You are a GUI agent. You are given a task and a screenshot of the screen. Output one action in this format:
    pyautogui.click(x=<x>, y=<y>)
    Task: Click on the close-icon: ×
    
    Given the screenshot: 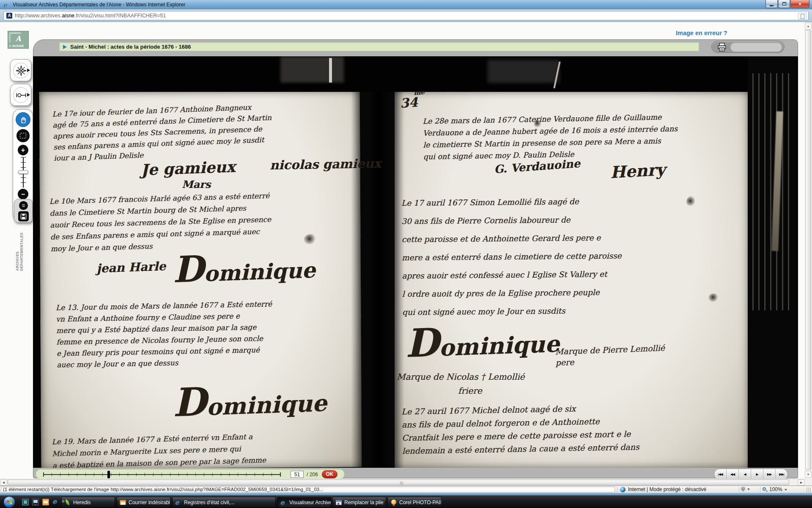 What is the action you would take?
    pyautogui.click(x=800, y=4)
    